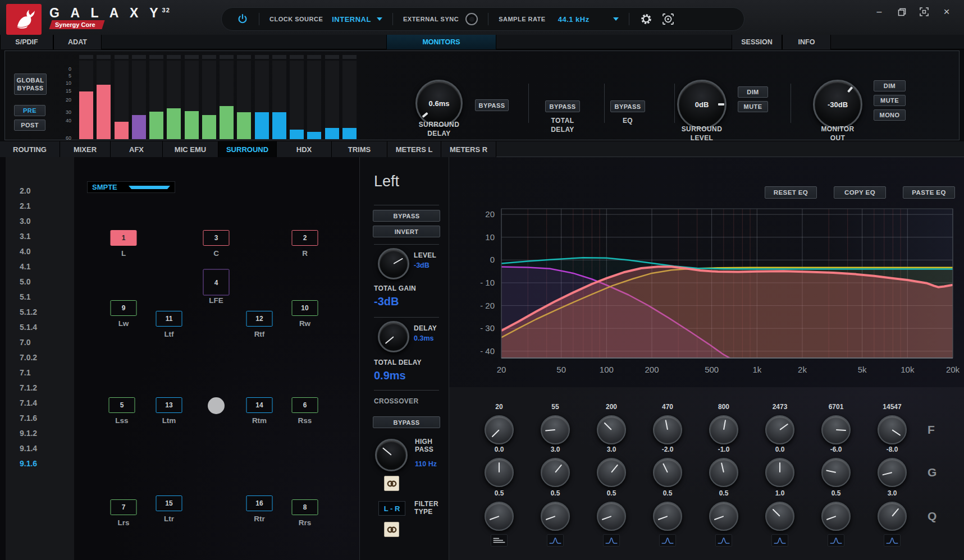  I want to click on post-button: POST, so click(30, 125).